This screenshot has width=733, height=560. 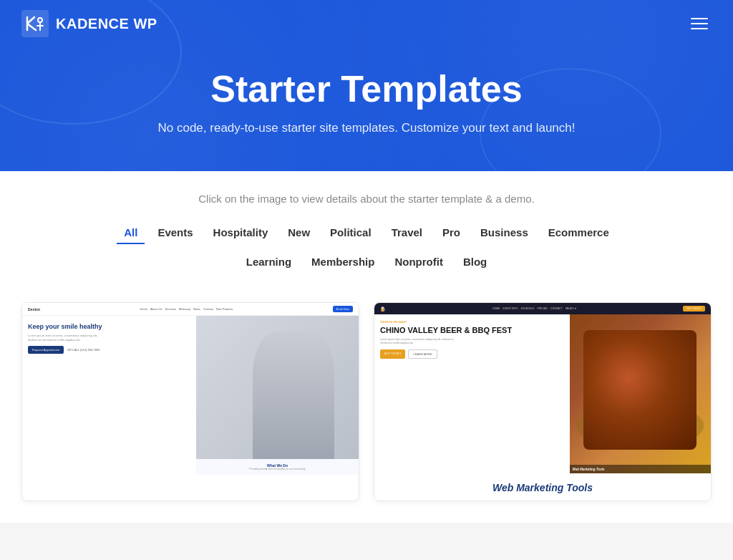 I want to click on dentist-hero-desc: Lorem ipsum dolor sit amet, consectetur …, so click(x=109, y=338).